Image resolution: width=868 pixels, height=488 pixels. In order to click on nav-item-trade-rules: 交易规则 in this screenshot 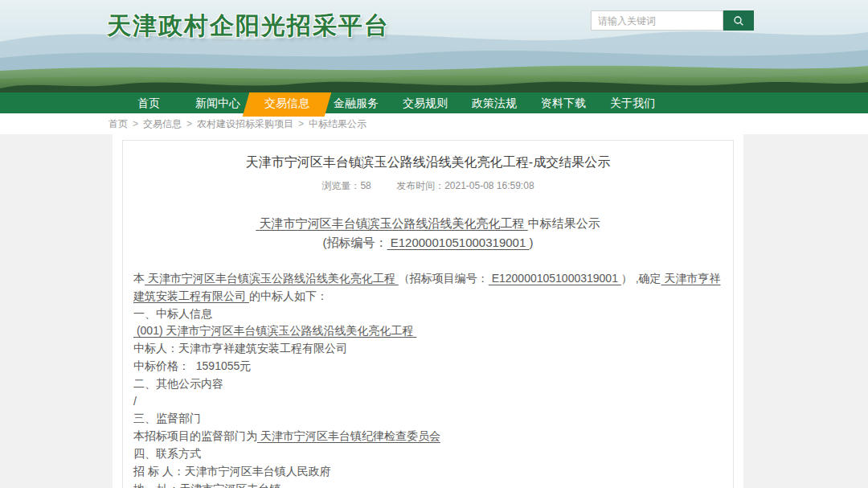, I will do `click(425, 103)`.